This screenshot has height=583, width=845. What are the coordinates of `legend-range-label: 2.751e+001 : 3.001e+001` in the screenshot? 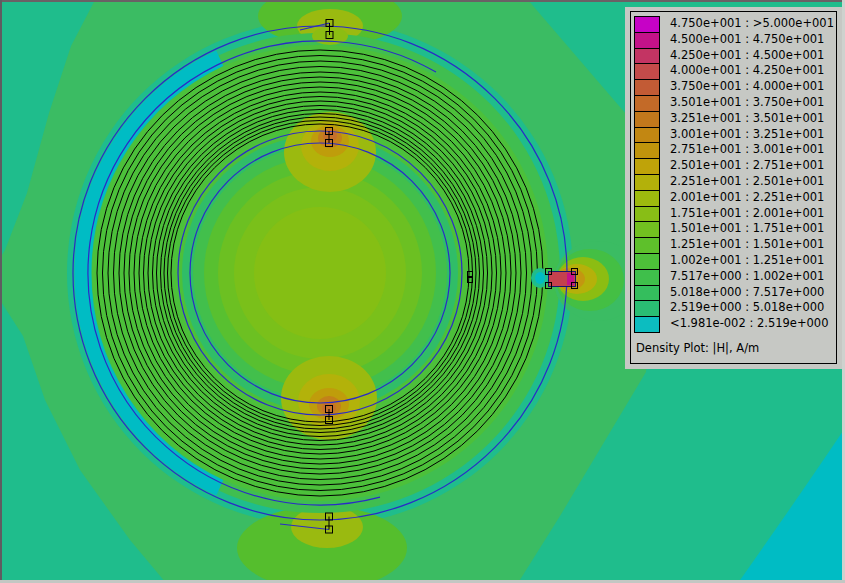 It's located at (747, 150).